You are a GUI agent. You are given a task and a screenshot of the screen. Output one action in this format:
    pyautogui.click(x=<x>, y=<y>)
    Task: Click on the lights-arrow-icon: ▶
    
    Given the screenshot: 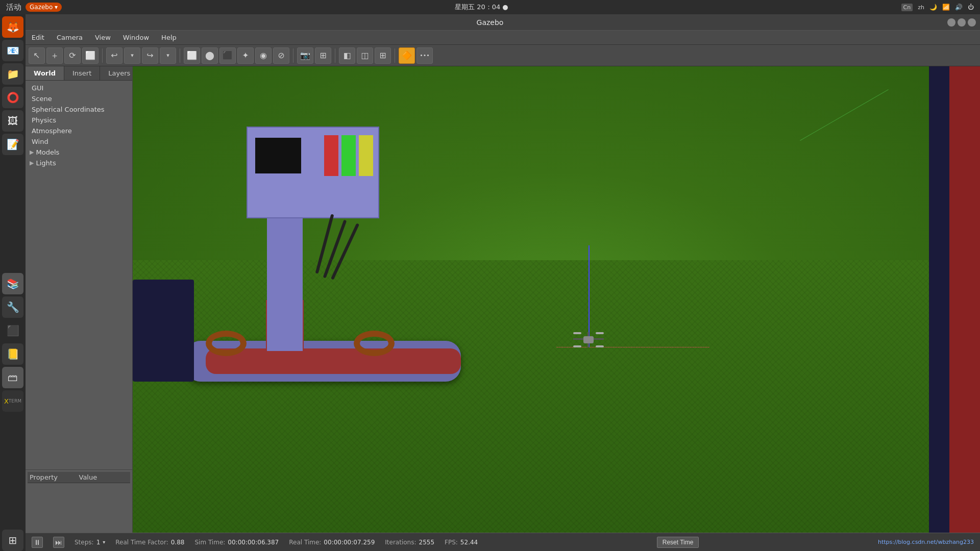 What is the action you would take?
    pyautogui.click(x=32, y=163)
    